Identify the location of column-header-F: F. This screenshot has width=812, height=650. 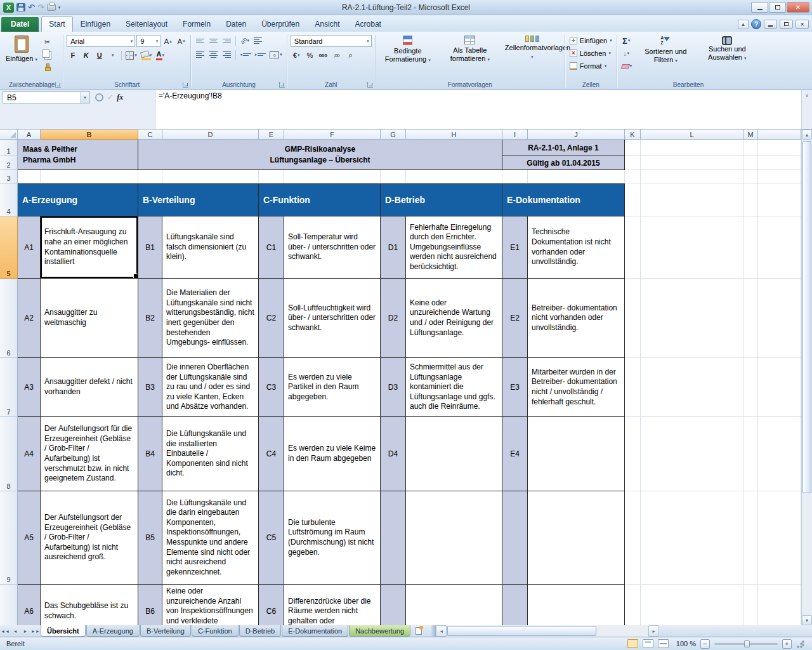
(332, 135).